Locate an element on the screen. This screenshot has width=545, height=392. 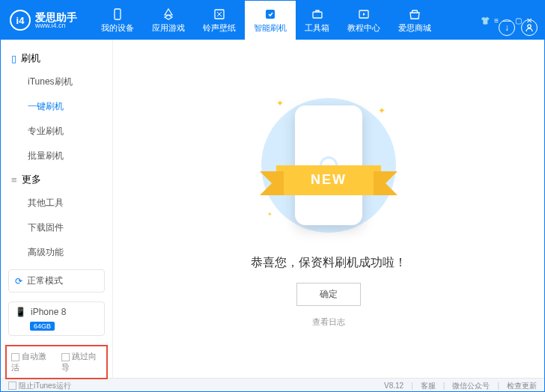
success-illustration: ✦ ✦ ✦ NEW is located at coordinates (329, 165).